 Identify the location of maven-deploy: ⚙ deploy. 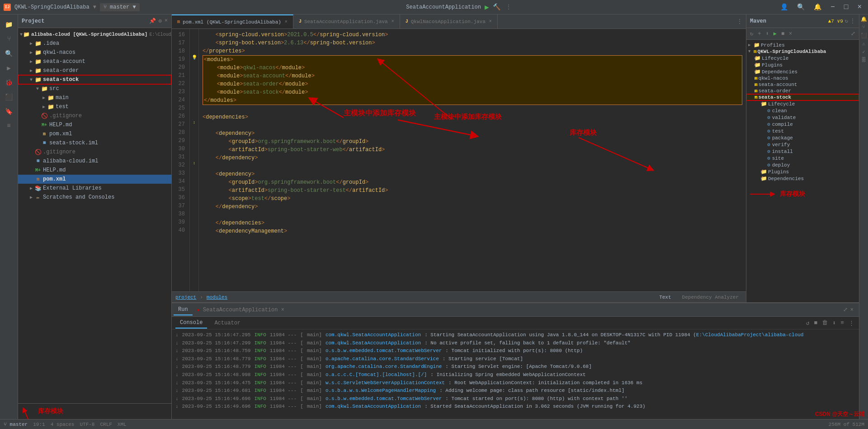
(803, 165).